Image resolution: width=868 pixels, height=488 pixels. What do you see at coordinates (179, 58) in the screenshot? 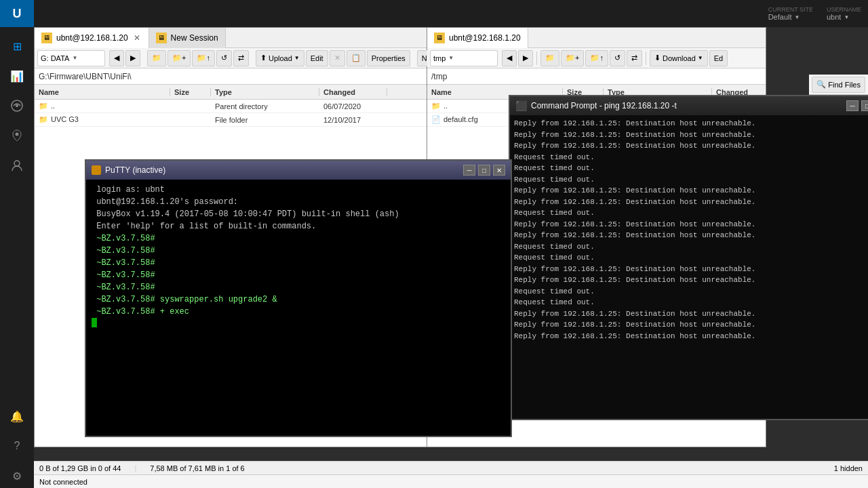
I see `folder-new-btn: 📁+` at bounding box center [179, 58].